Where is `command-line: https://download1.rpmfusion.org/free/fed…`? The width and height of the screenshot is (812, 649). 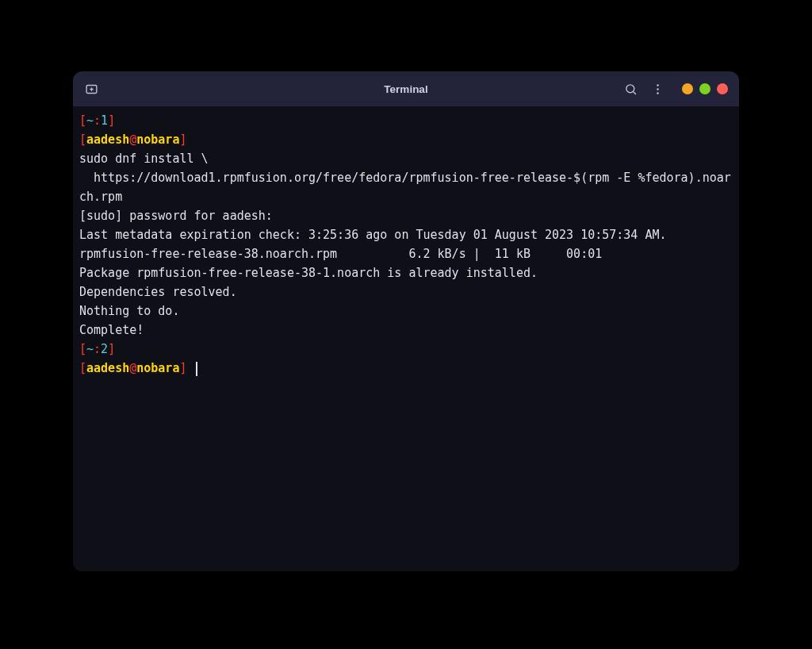 command-line: https://download1.rpmfusion.org/free/fed… is located at coordinates (405, 187).